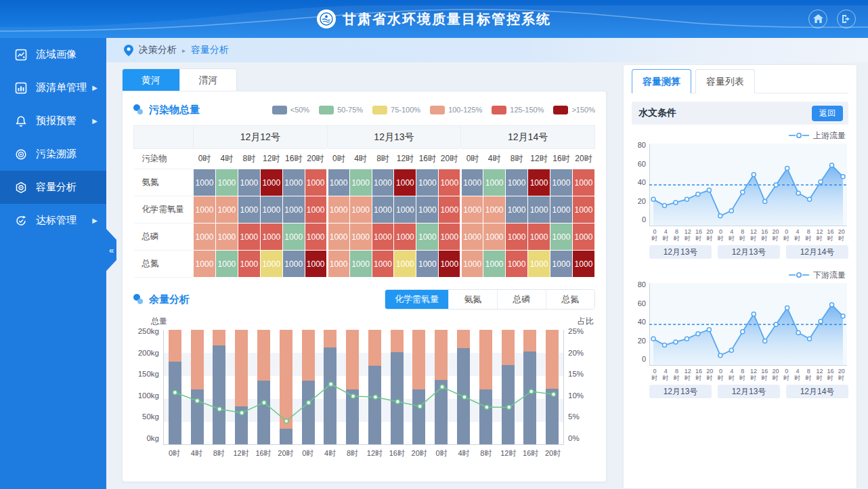  Describe the element at coordinates (641, 341) in the screenshot. I see `y-axis-tick: 20` at that location.